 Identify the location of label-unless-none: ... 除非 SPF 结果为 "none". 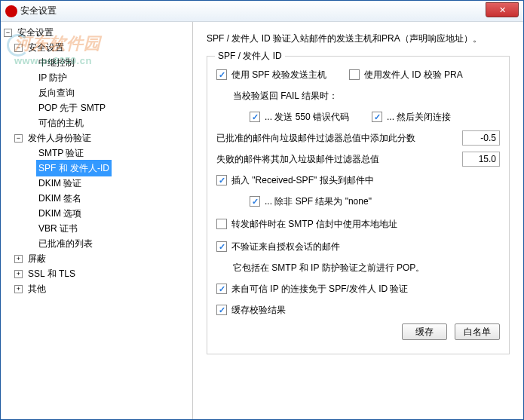
(318, 202).